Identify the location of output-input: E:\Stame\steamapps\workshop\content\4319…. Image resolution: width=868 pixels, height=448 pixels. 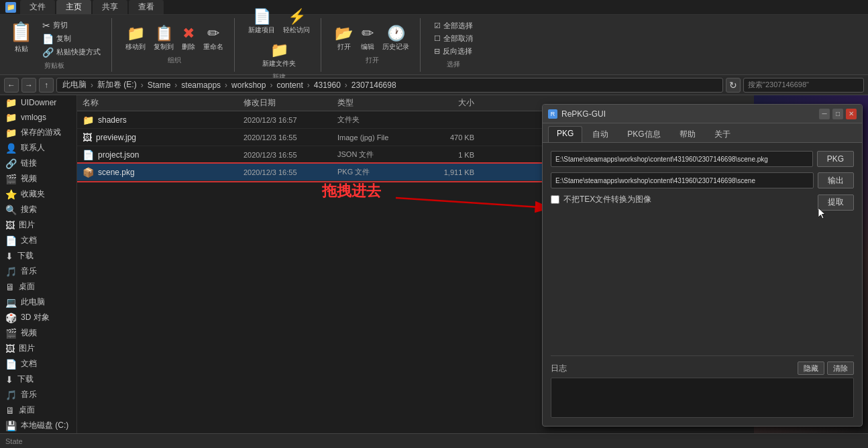
(682, 180).